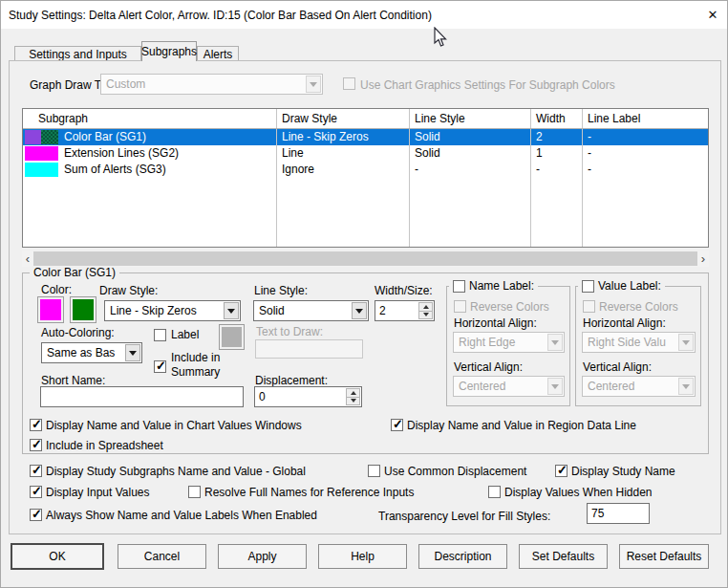 This screenshot has width=728, height=588. Describe the element at coordinates (375, 470) in the screenshot. I see `use-common-displacement-checkbox` at that location.